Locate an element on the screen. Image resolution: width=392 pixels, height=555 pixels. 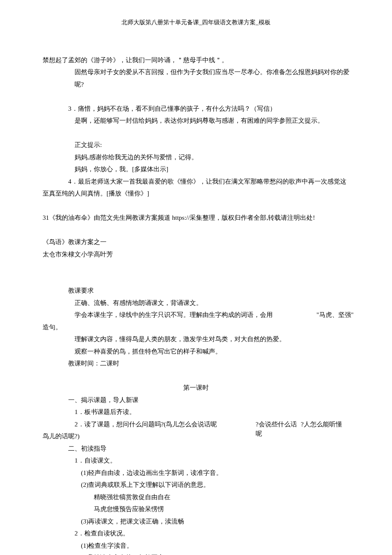
vocab-line: 精晓强壮犒赏敦促自由自在 is located at coordinates (196, 497).